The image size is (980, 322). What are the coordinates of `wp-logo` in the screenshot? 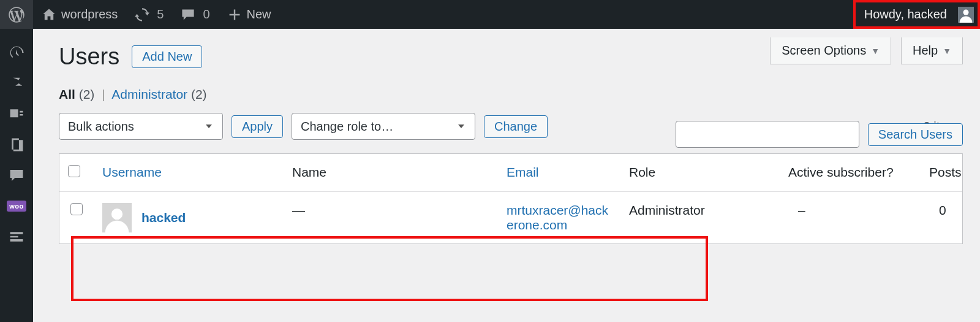 It's located at (17, 15).